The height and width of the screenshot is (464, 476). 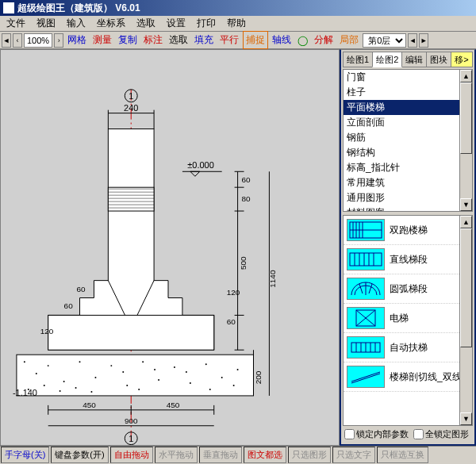 What do you see at coordinates (403, 455) in the screenshot?
I see `status-boxsel: 只框选互换` at bounding box center [403, 455].